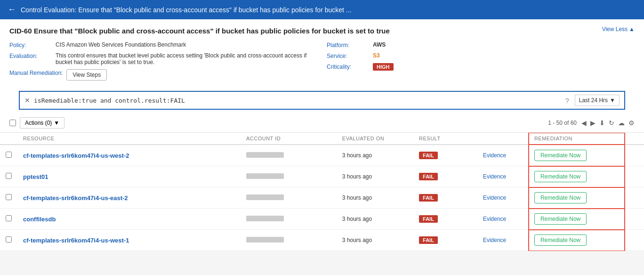 Image resolution: width=644 pixels, height=275 pixels. What do you see at coordinates (619, 29) in the screenshot?
I see `view-less-link: View Less ▲` at bounding box center [619, 29].